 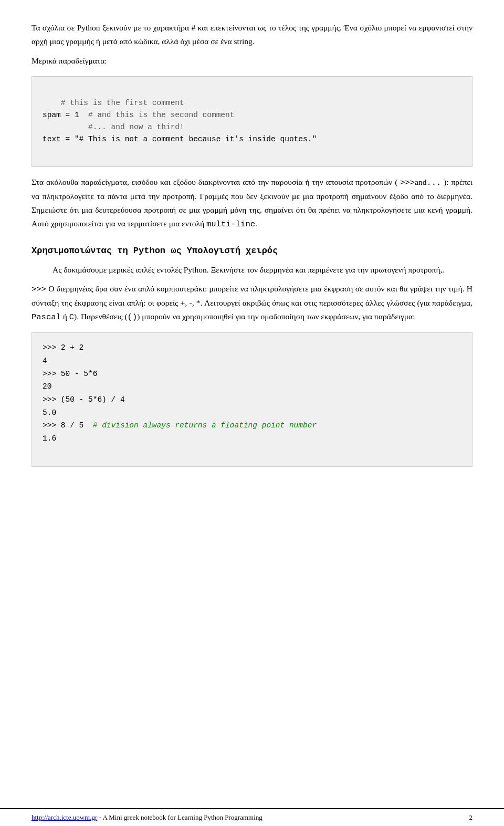 What do you see at coordinates (180, 139) in the screenshot?
I see `code-line-4: text = "# This is not a comment because …` at bounding box center [180, 139].